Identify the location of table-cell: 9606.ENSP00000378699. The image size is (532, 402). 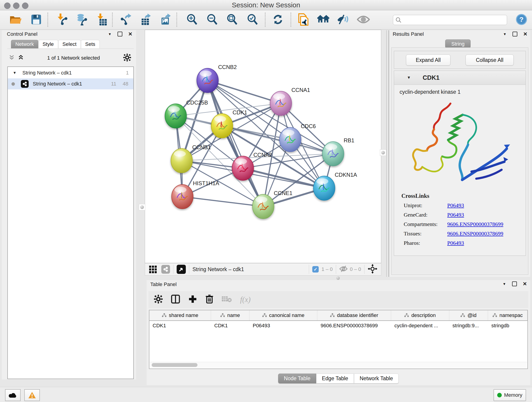
(354, 326).